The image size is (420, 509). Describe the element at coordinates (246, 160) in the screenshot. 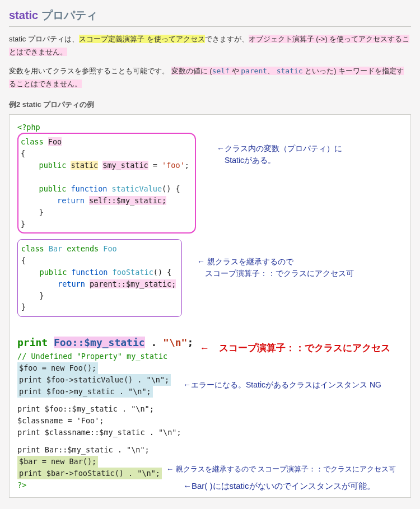

I see `annotation-line: Staticがある。` at that location.